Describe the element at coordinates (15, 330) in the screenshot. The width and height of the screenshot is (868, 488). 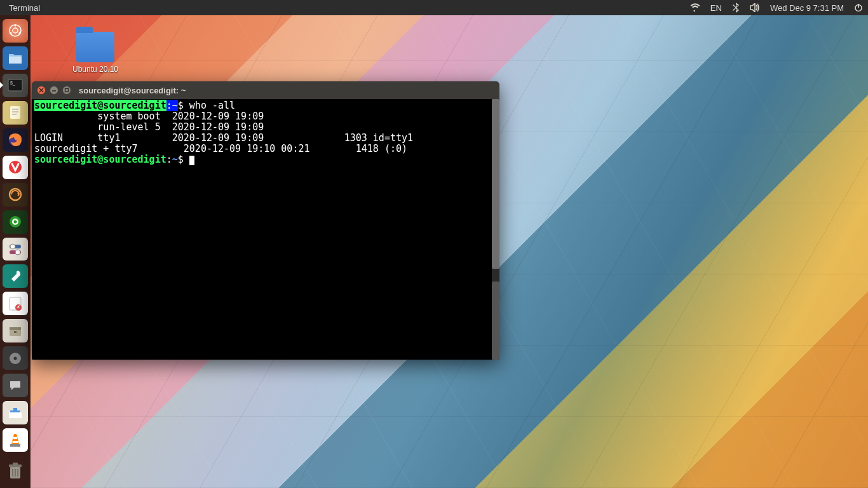
I see `launcher-archive` at that location.